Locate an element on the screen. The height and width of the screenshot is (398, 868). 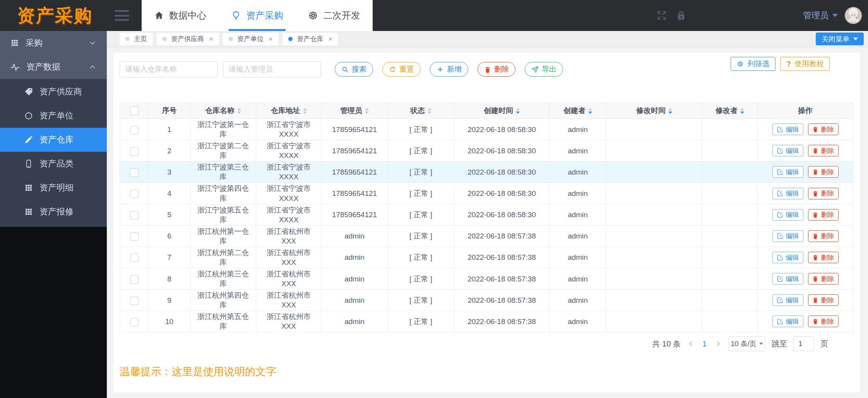
column-header: 管理员 is located at coordinates (354, 111).